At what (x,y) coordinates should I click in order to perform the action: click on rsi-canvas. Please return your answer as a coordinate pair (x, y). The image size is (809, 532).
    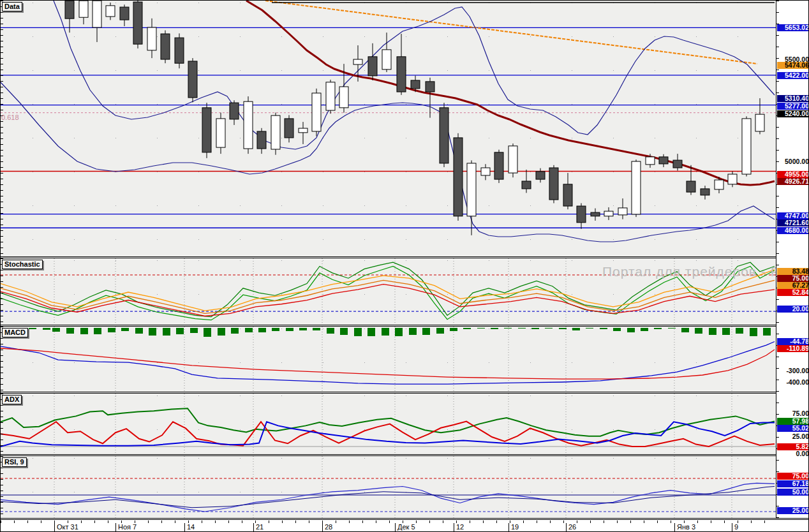
    Looking at the image, I should click on (388, 487).